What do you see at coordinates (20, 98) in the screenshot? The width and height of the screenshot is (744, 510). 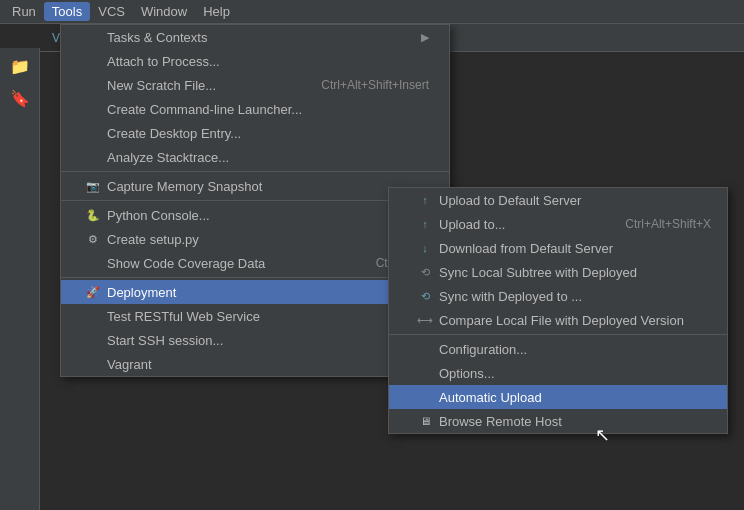 I see `sidebar-bookmark-icon: 🔖` at bounding box center [20, 98].